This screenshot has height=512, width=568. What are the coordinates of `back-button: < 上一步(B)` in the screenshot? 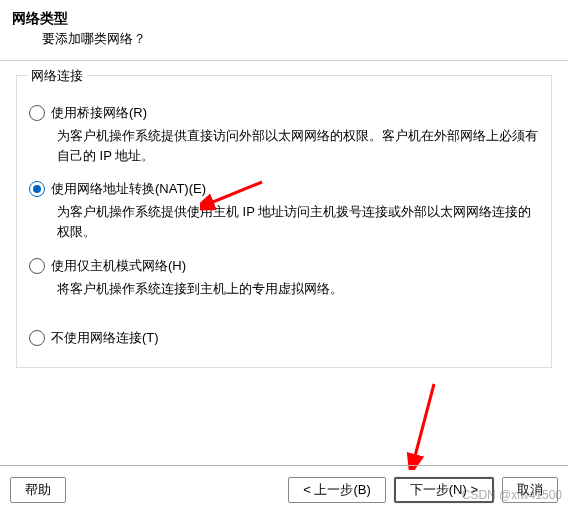 It's located at (337, 490).